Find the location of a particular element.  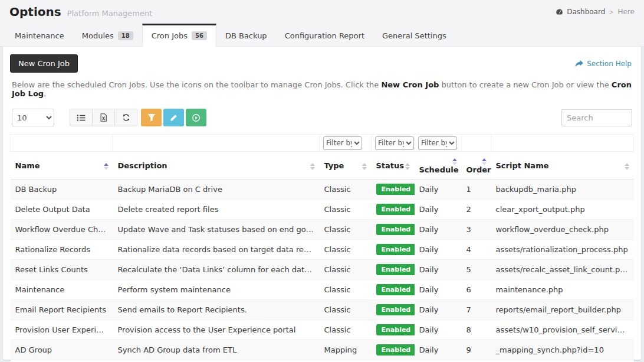

column-label: Schedule is located at coordinates (439, 170).